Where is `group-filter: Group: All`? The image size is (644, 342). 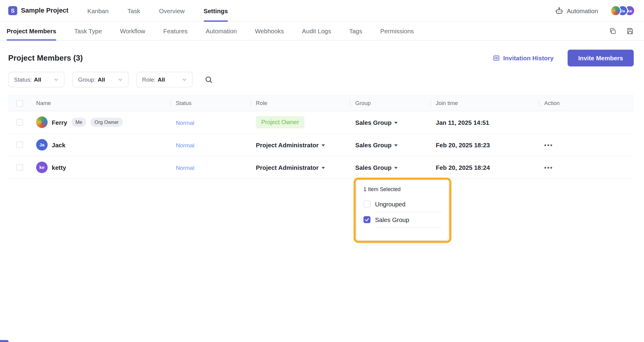 group-filter: Group: All is located at coordinates (100, 80).